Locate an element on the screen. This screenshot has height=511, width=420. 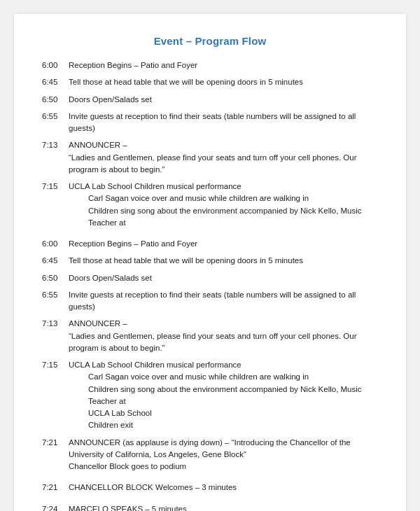
event-content: MARCELO SPEAKS – 5 minutesDr. Carlos Tor… is located at coordinates (223, 507).